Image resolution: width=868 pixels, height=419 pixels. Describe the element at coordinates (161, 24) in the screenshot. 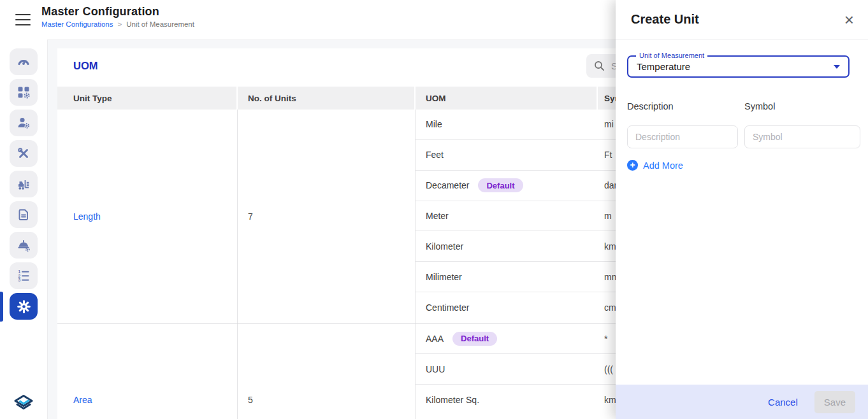

I see `breadcrumb-current: Unit of Measurement` at that location.